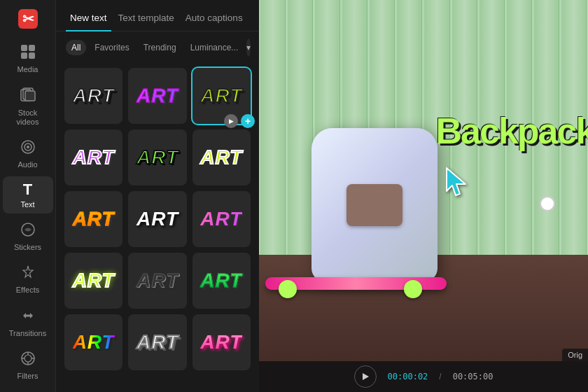 The image size is (588, 392). Describe the element at coordinates (28, 154) in the screenshot. I see `sidebar-item-audio: Audio` at that location.